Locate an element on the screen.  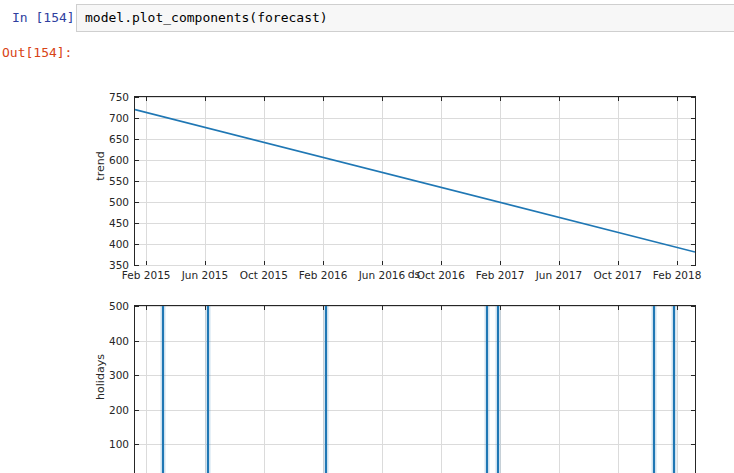
x-tick-label: Feb 2018 is located at coordinates (678, 275).